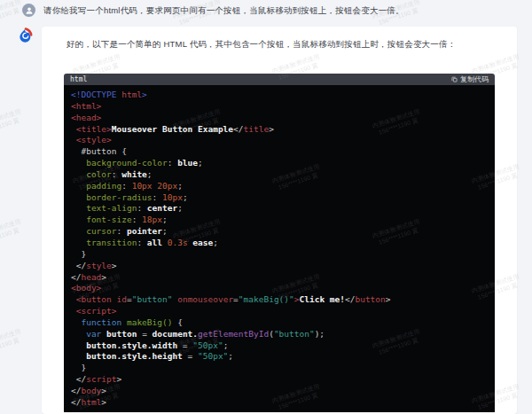  Describe the element at coordinates (283, 278) in the screenshot. I see `code-line: </head>` at that location.